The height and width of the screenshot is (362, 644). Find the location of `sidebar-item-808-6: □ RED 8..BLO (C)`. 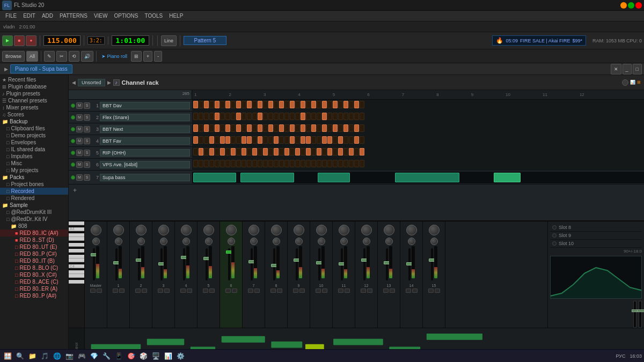

sidebar-item-808-6: □ RED 8..BLO (C) is located at coordinates (34, 268).